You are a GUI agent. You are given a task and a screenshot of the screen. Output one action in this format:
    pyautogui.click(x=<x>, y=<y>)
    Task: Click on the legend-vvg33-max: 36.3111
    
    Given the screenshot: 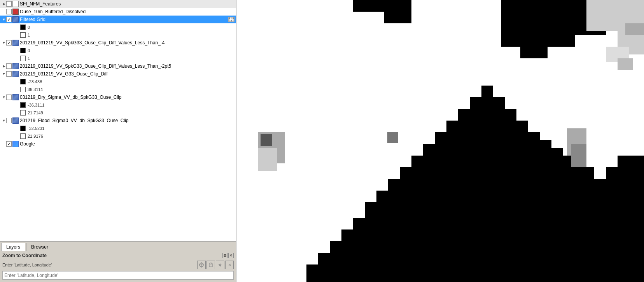 What is the action you would take?
    pyautogui.click(x=35, y=89)
    